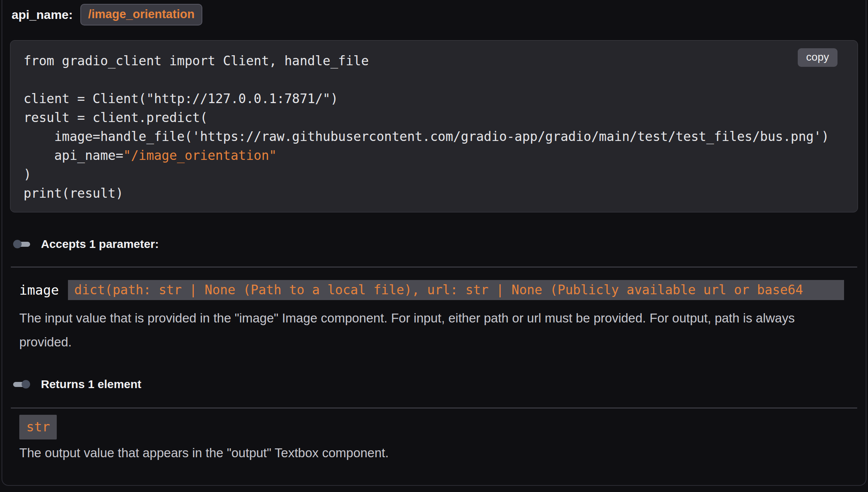 The width and height of the screenshot is (868, 492). Describe the element at coordinates (434, 267) in the screenshot. I see `section-divider` at that location.